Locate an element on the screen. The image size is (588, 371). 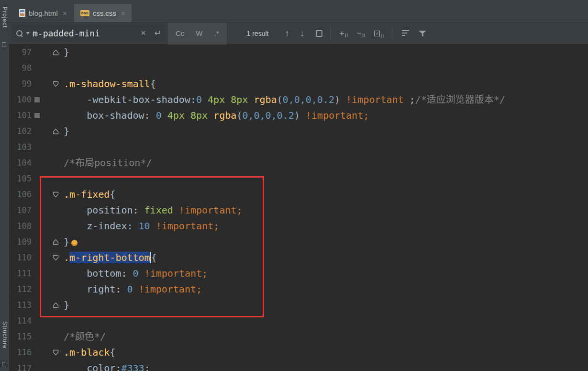
code-line: 99.m-shadow-small{ is located at coordinates (299, 84).